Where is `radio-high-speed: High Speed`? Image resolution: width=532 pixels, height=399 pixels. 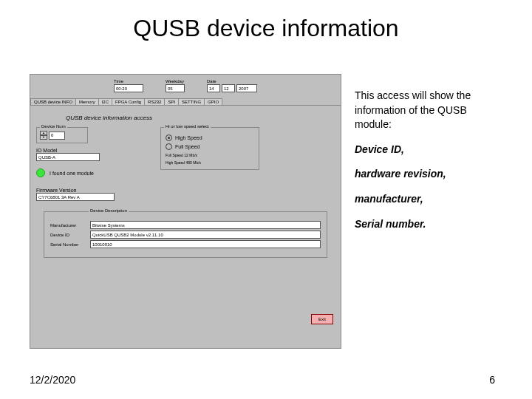 radio-high-speed: High Speed is located at coordinates (210, 137).